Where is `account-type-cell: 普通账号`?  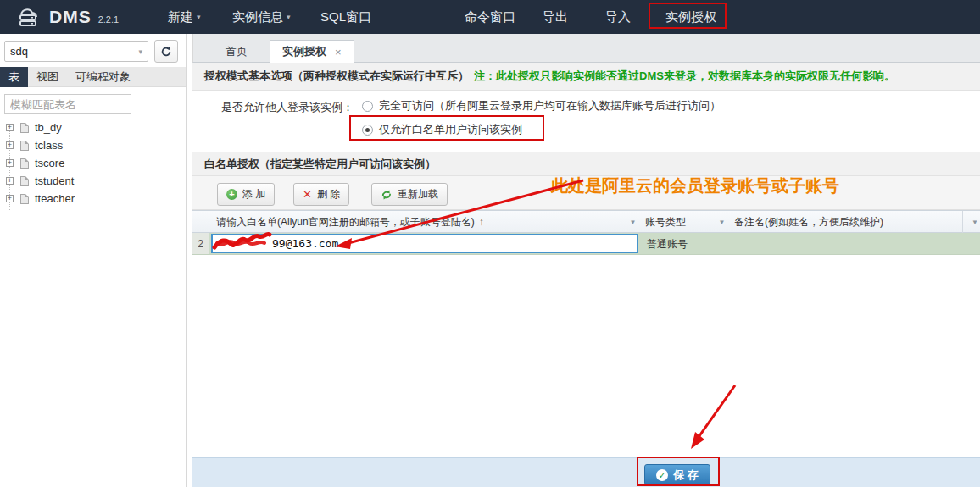
account-type-cell: 普通账号 is located at coordinates (667, 244).